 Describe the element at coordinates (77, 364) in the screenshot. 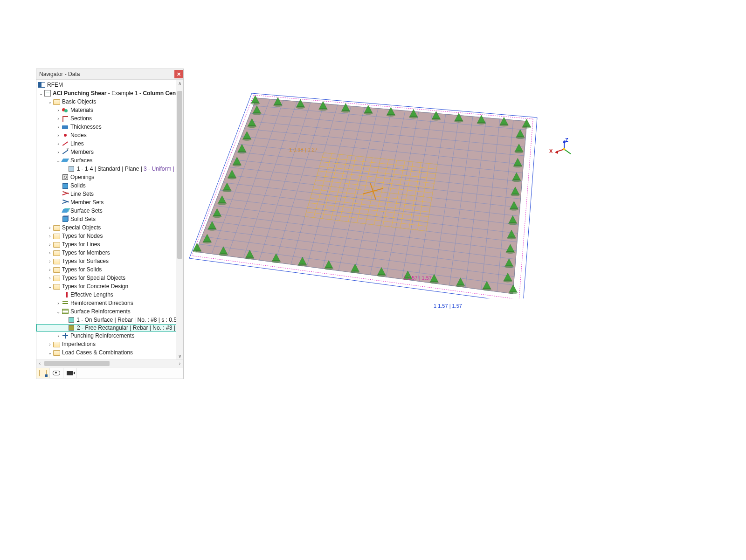

I see `hscroll-thumb` at that location.